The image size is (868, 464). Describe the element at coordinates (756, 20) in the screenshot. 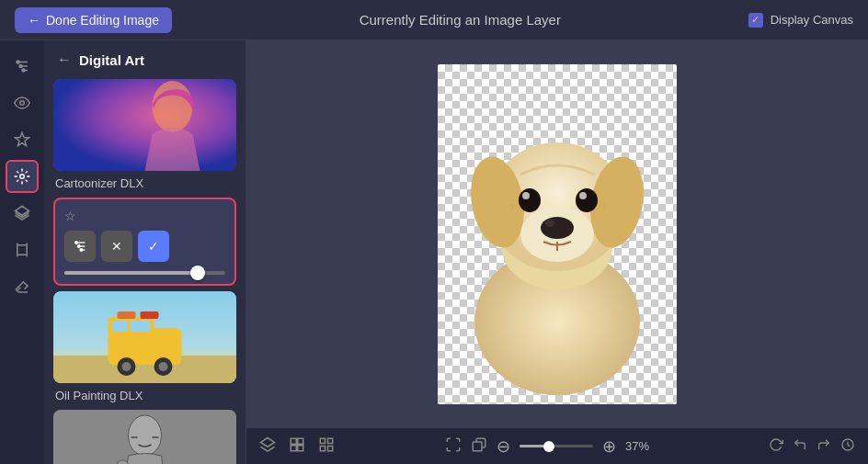

I see `display-canvas-checkbox: ✓` at that location.